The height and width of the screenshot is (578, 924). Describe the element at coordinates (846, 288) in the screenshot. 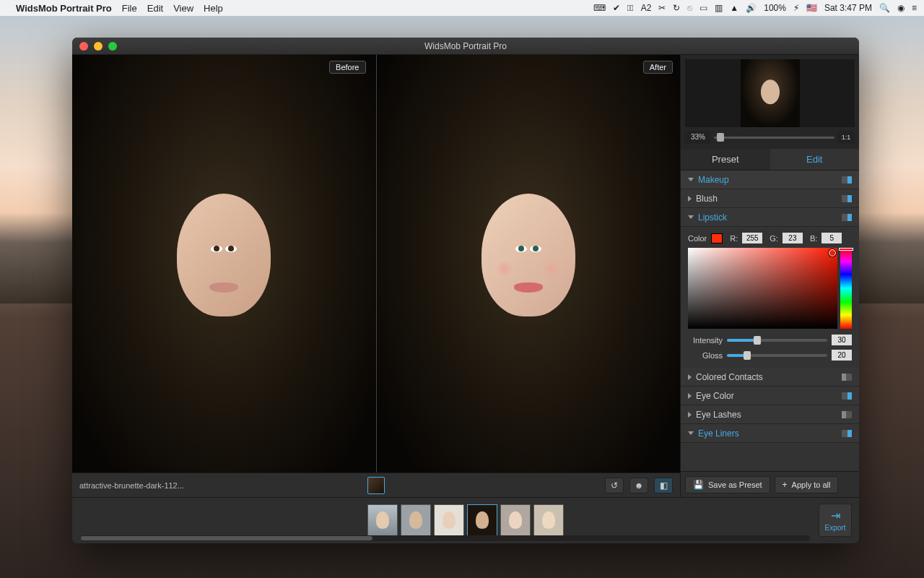

I see `color-hue-slider` at that location.